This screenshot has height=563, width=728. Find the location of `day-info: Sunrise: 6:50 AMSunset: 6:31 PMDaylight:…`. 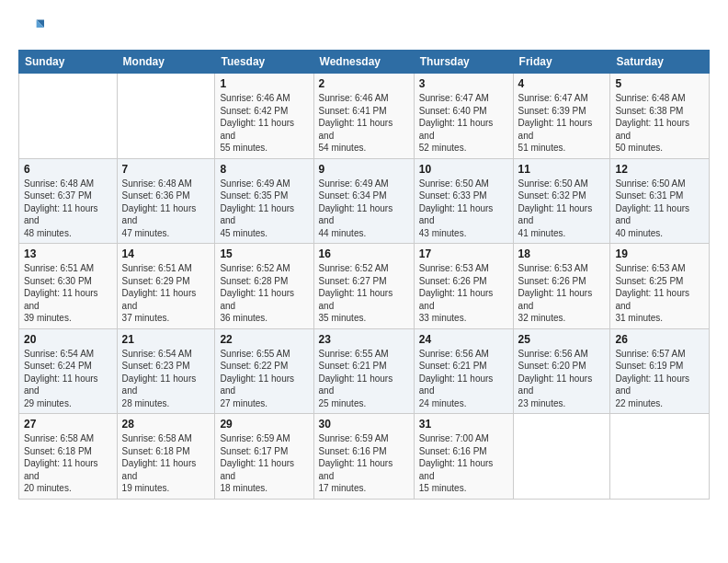

day-info: Sunrise: 6:50 AMSunset: 6:31 PMDaylight:… is located at coordinates (660, 209).